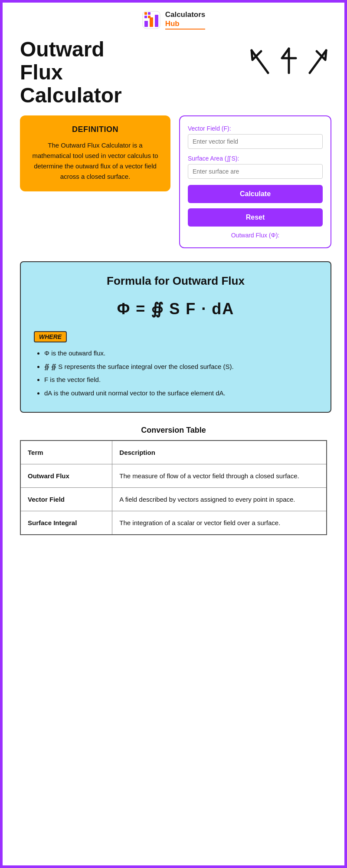  Describe the element at coordinates (66, 523) in the screenshot. I see `term-surface-integral: Surface Integral` at that location.